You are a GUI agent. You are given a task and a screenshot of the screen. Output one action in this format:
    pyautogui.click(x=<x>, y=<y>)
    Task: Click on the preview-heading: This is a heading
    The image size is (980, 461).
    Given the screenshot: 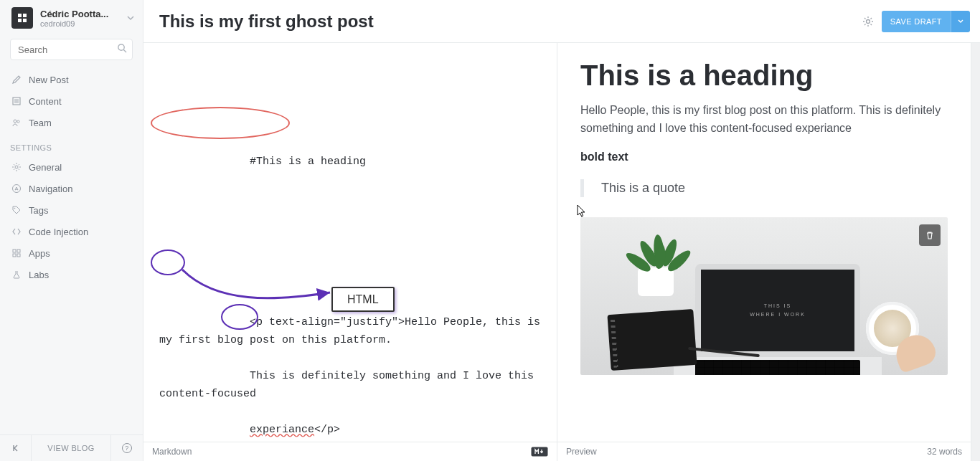 What is the action you would take?
    pyautogui.click(x=764, y=75)
    